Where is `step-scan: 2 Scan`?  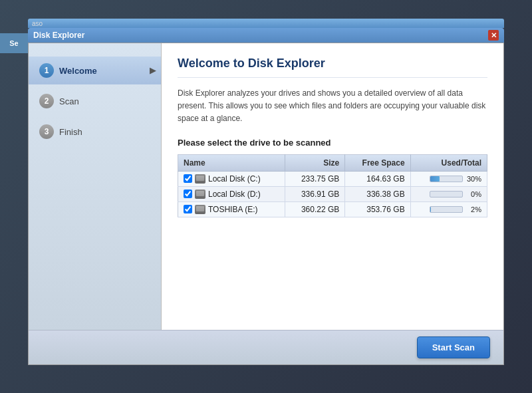
step-scan: 2 Scan is located at coordinates (94, 101).